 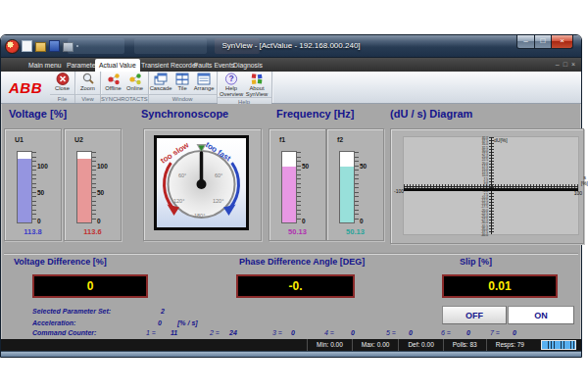 I want to click on command-counter-index: 5 =, so click(x=391, y=333).